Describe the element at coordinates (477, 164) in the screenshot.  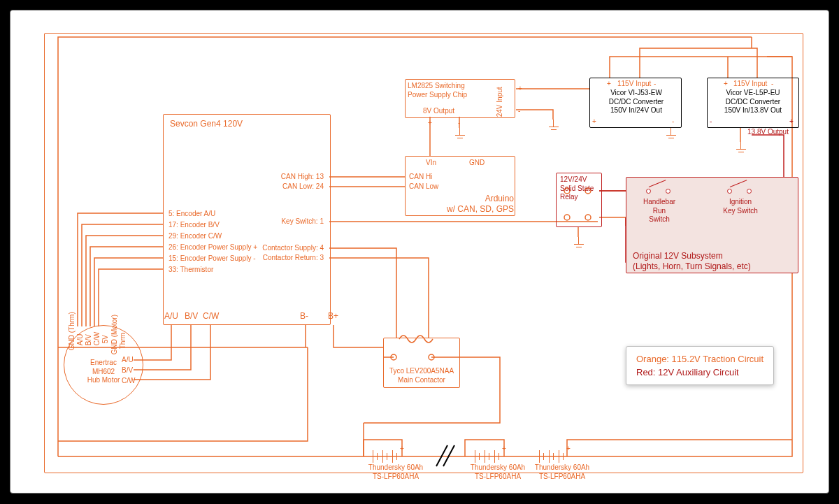
I see `arduino-gnd: GND` at that location.